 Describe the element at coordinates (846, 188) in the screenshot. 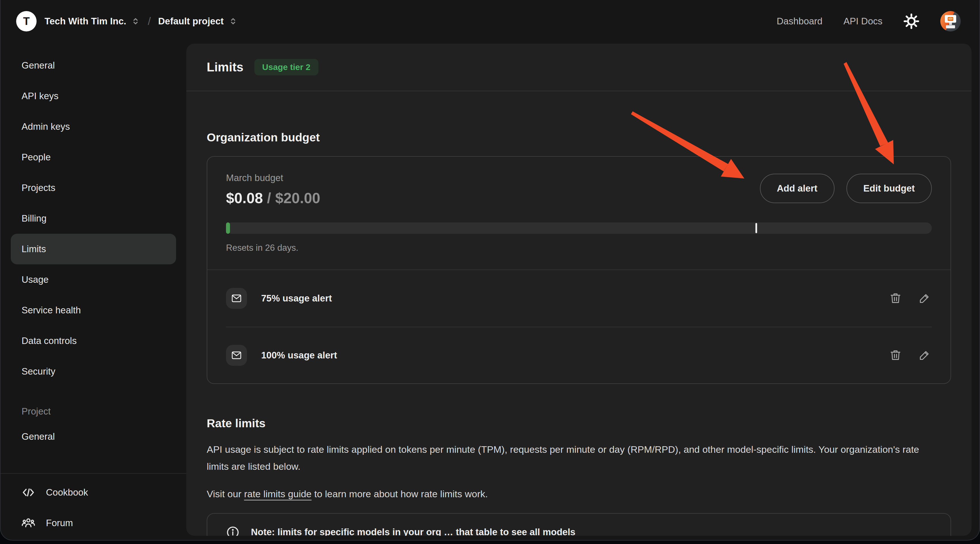

I see `budget-actions: Add alert Edit budget` at that location.